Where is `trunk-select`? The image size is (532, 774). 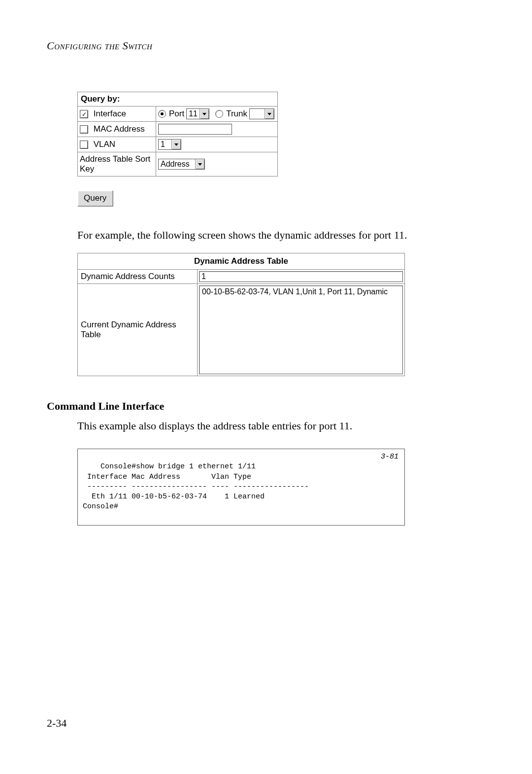
trunk-select is located at coordinates (262, 114).